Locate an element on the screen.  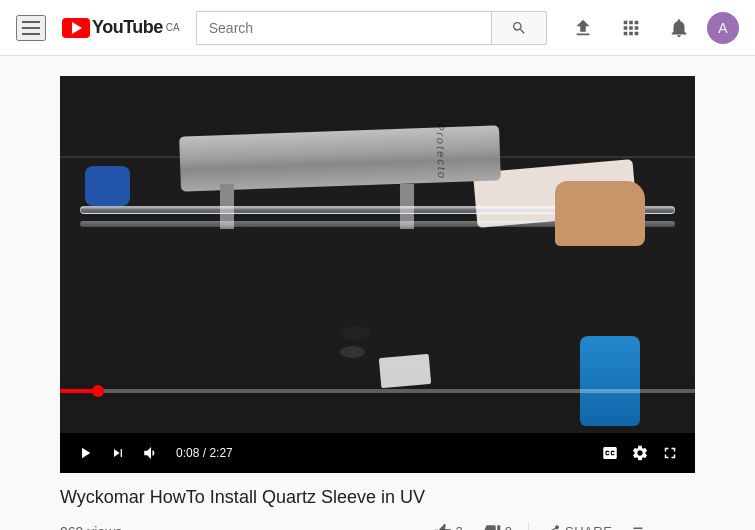
dislike-button: 0 is located at coordinates (498, 524).